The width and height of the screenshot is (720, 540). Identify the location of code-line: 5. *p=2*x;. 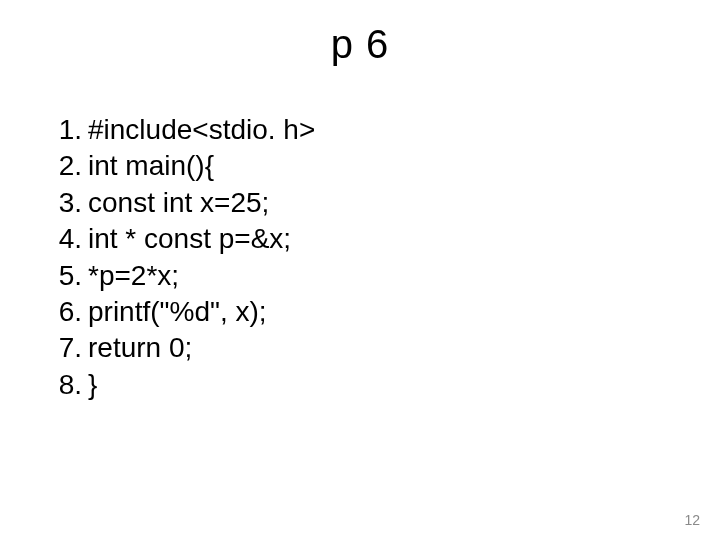
(178, 276).